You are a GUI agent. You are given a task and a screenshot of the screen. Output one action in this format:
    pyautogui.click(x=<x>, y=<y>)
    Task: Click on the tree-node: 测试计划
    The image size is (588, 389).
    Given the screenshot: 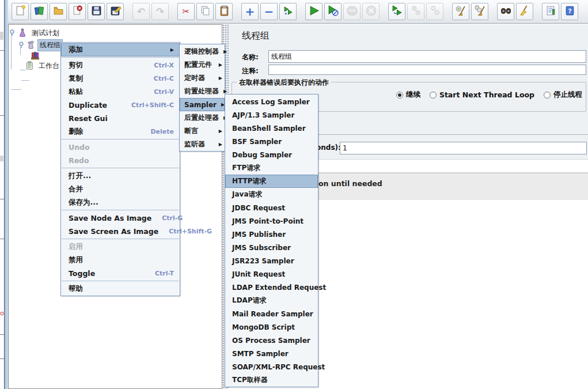 What is the action you would take?
    pyautogui.click(x=39, y=33)
    